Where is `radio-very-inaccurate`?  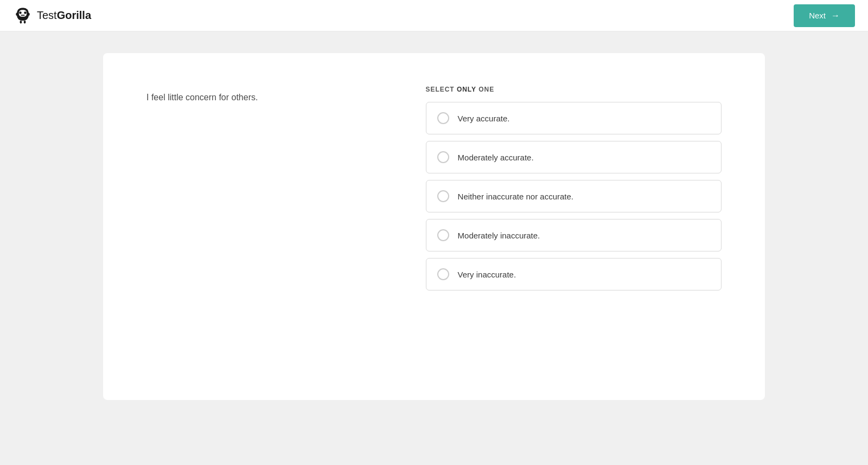 radio-very-inaccurate is located at coordinates (443, 274).